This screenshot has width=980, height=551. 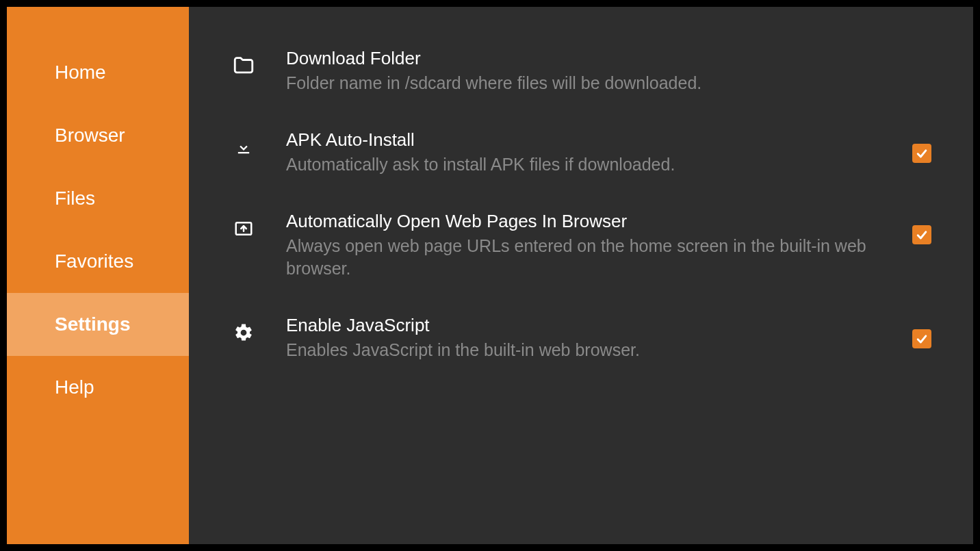 I want to click on sidebar-item-help: Help, so click(x=98, y=387).